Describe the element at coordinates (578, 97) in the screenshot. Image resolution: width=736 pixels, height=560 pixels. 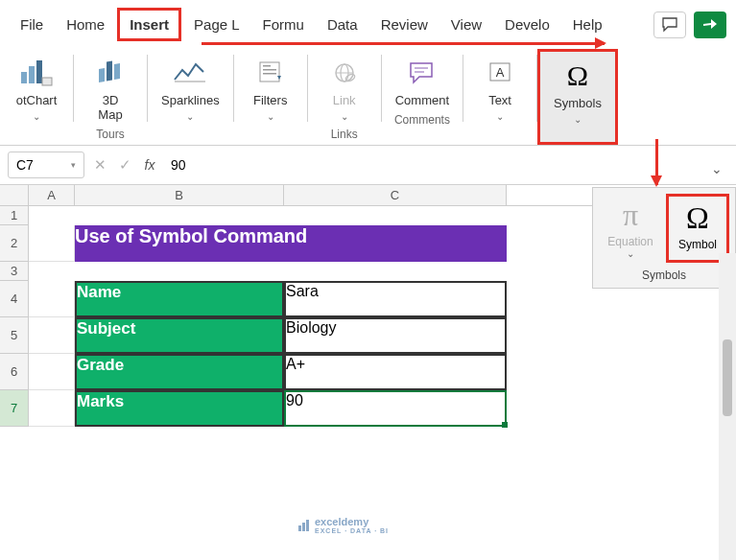
I see `symbols-ribbon-button: Ω Symbols ⌄` at that location.